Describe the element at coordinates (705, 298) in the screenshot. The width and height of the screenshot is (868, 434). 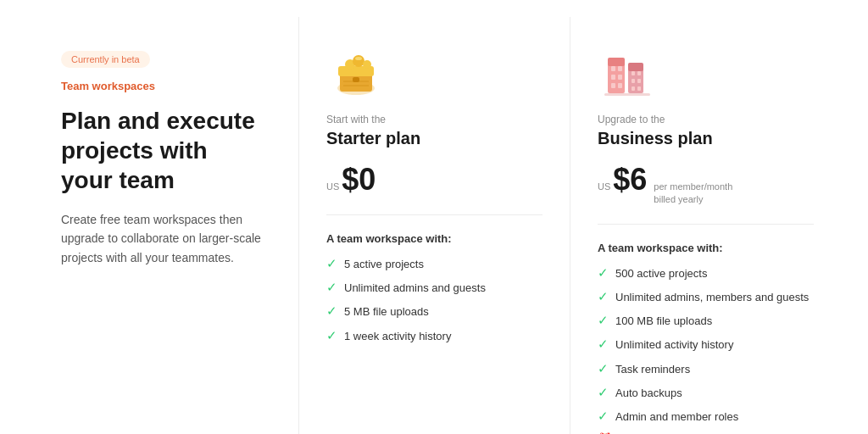
I see `list-item: ✓ Unlimited admins, members and guests` at that location.